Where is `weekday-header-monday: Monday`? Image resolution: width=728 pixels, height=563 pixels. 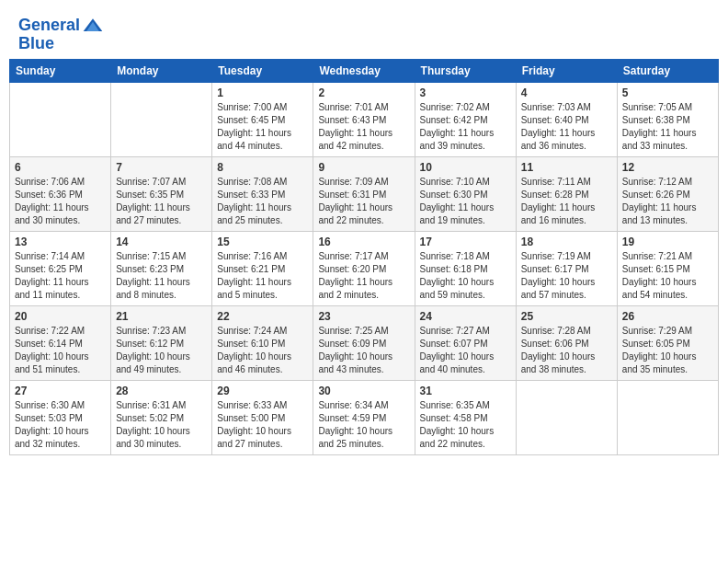 weekday-header-monday: Monday is located at coordinates (162, 70).